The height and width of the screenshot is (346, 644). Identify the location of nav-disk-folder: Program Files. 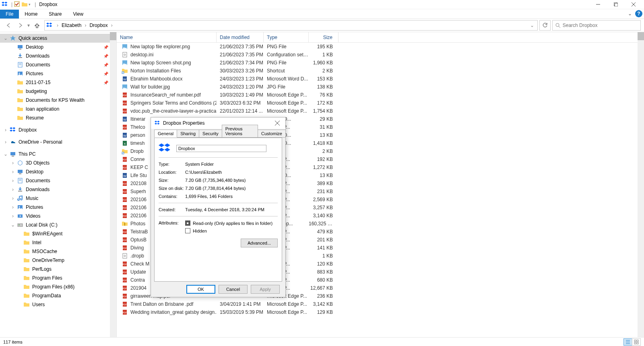
(58, 278).